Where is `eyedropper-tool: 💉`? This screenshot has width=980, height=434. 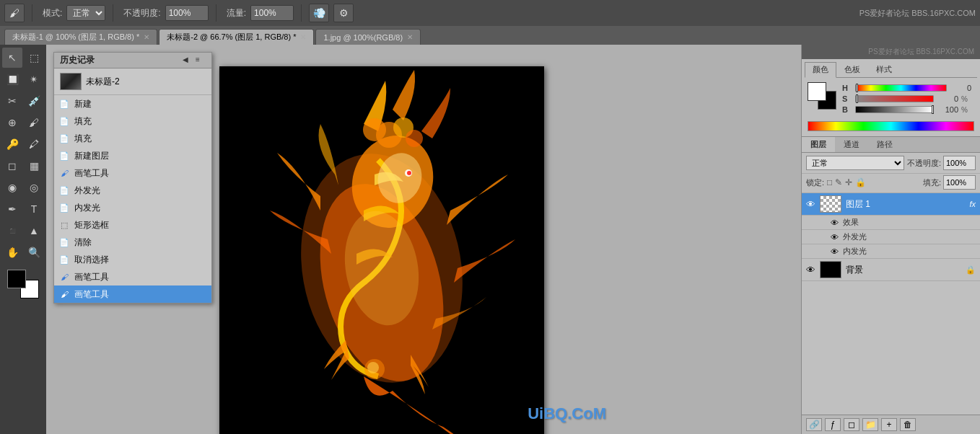
eyedropper-tool: 💉 is located at coordinates (34, 101).